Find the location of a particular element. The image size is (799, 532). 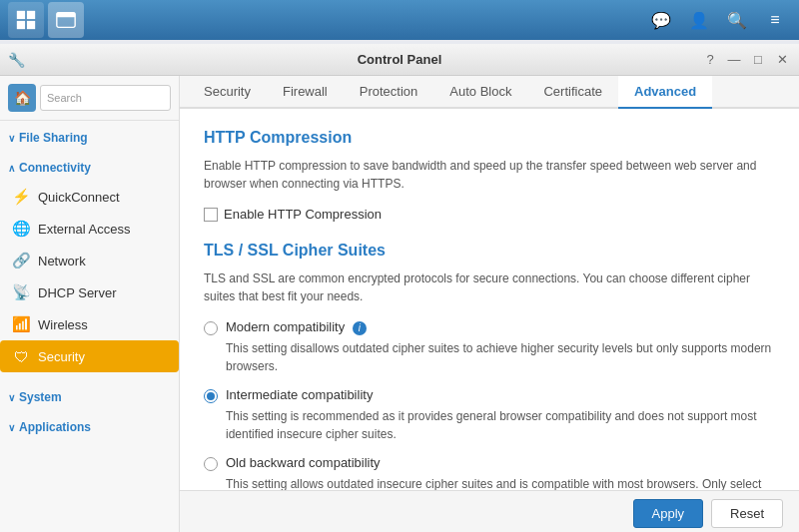

system-header: ∨ System is located at coordinates (90, 397).